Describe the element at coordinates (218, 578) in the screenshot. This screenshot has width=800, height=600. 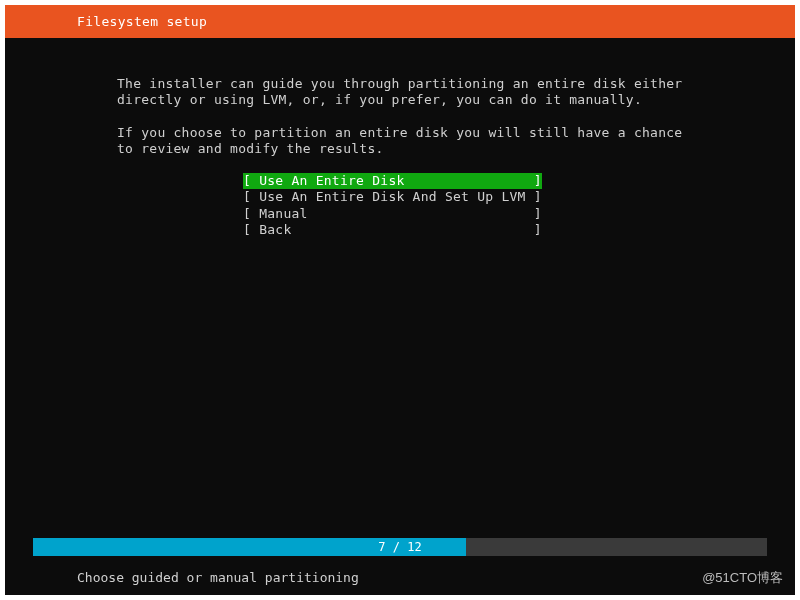
I see `footer-hint: Choose guided or manual partitioning` at that location.